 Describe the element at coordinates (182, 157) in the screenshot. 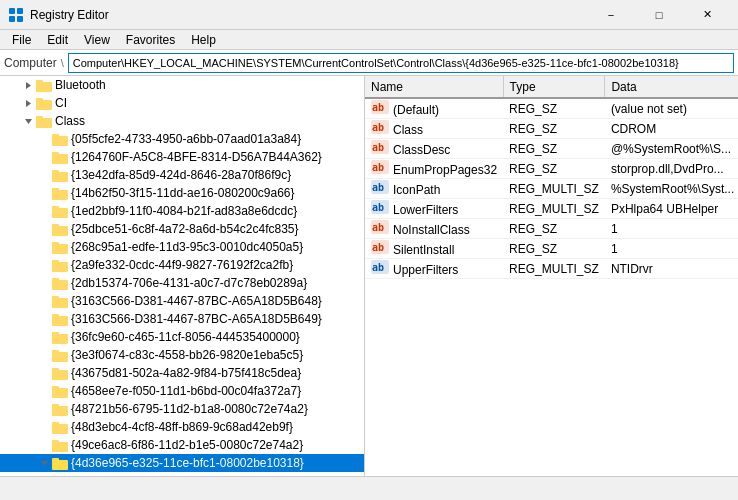

I see `tree-item-guid2: {1264760F-A5C8-4BFE-8314-D56A7B44A362}` at that location.